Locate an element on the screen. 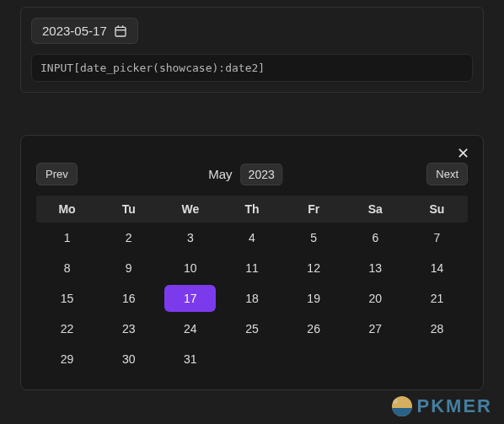 The height and width of the screenshot is (424, 504). day-cell: 13 is located at coordinates (376, 268).